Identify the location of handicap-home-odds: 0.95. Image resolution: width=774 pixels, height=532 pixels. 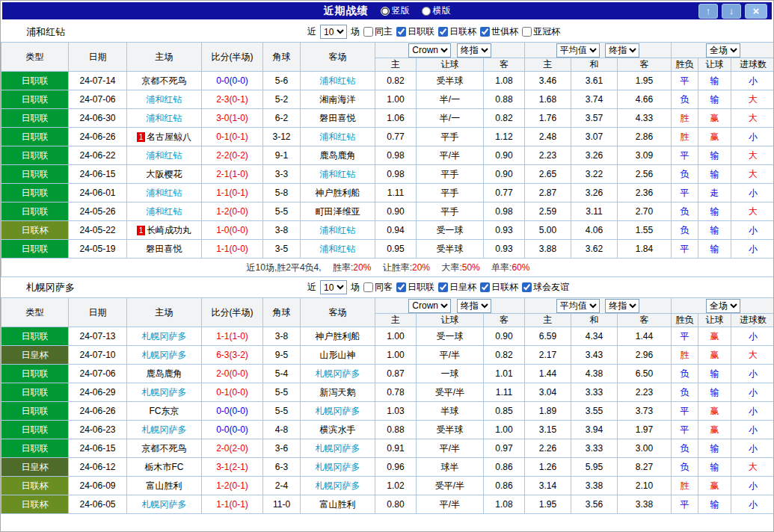
(396, 250).